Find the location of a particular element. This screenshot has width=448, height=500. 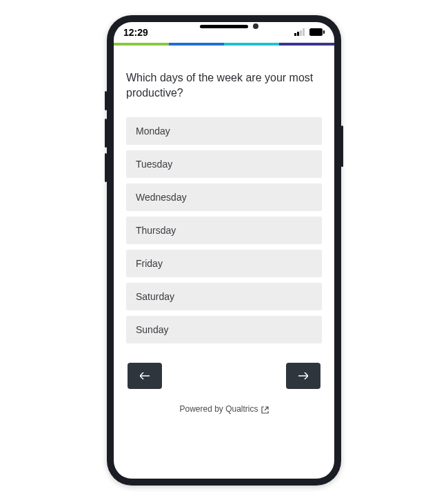

option-sunday: Sunday is located at coordinates (224, 330).